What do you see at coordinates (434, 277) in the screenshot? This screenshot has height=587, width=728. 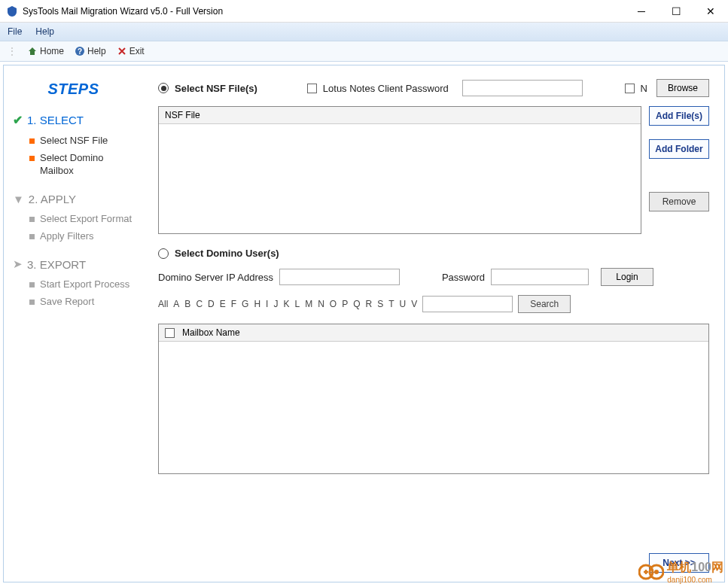 I see `domino-login-row: Domino Server IP Address Password Login` at bounding box center [434, 277].